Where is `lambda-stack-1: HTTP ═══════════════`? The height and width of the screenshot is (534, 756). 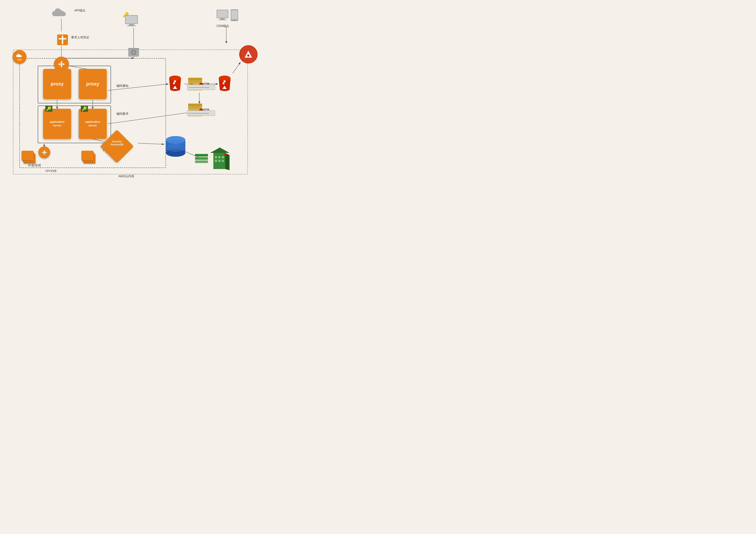
lambda-stack-1: HTTP ═══════════════ is located at coordinates (195, 85).